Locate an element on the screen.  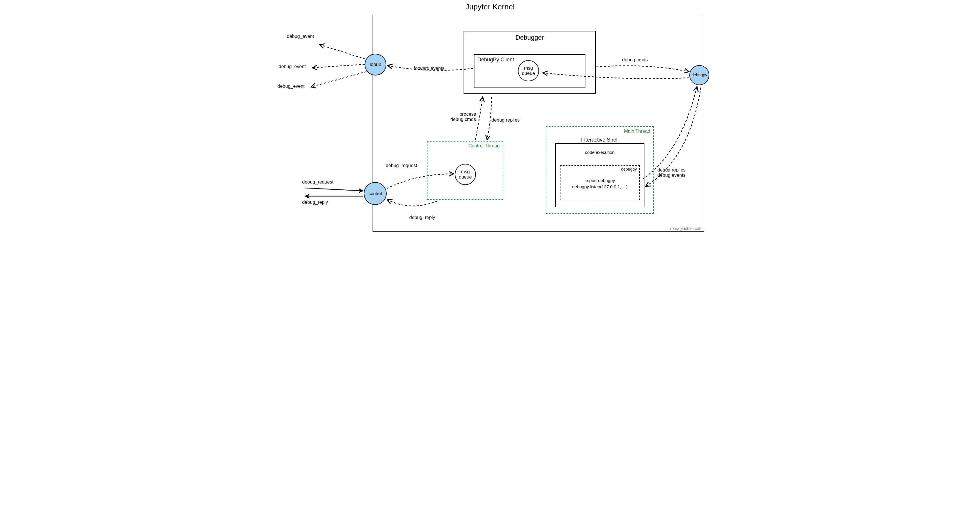
edge-label-debug-event-2: debug_event is located at coordinates (292, 67).